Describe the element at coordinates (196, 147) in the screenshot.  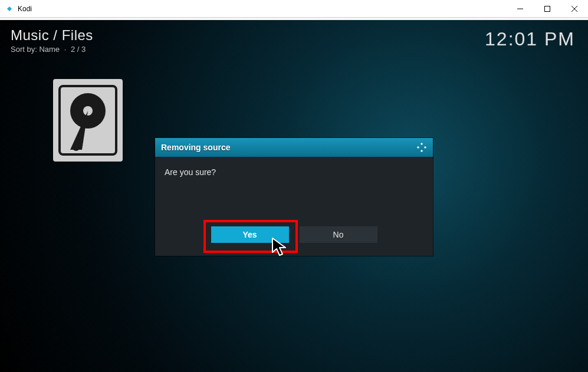
I see `dialog-title: Removing source` at that location.